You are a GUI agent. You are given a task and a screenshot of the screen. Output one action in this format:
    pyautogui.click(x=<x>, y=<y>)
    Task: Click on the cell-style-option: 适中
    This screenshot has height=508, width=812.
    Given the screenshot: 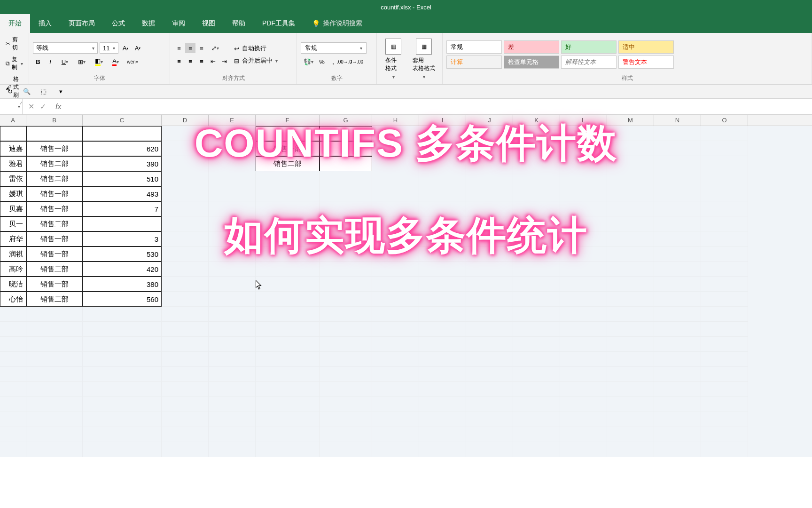 What is the action you would take?
    pyautogui.click(x=646, y=47)
    